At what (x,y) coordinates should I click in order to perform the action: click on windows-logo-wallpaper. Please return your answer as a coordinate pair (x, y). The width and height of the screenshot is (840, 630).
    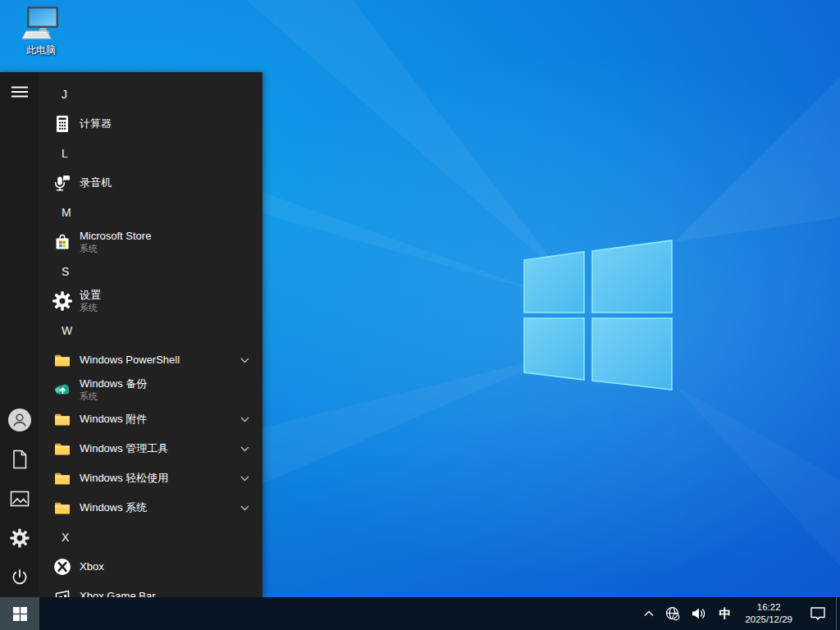
    Looking at the image, I should click on (596, 315).